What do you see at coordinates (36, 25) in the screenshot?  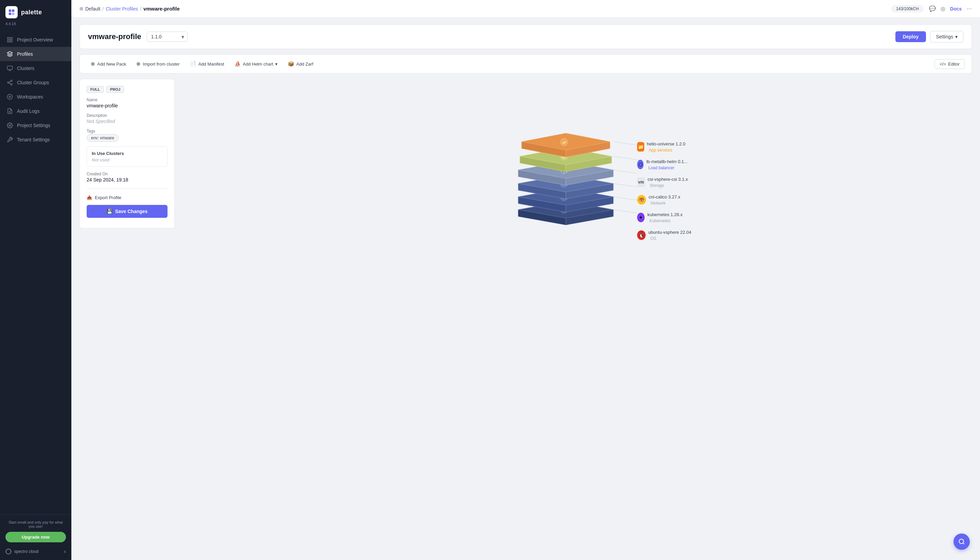 I see `app-version: 4.4.19` at bounding box center [36, 25].